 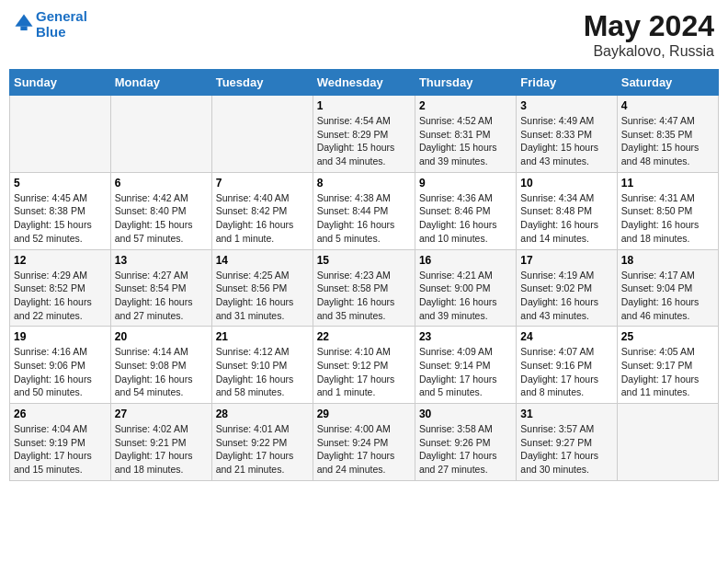 I want to click on day-info: Sunrise: 4:23 AMSunset: 8:58 PMDaylight:…, so click(x=364, y=296).